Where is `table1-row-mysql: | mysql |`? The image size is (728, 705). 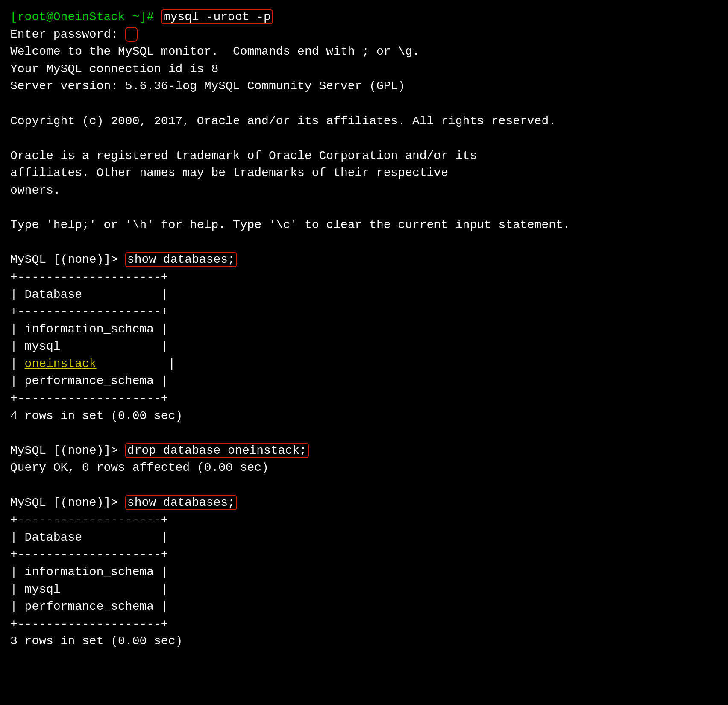 table1-row-mysql: | mysql | is located at coordinates (364, 347).